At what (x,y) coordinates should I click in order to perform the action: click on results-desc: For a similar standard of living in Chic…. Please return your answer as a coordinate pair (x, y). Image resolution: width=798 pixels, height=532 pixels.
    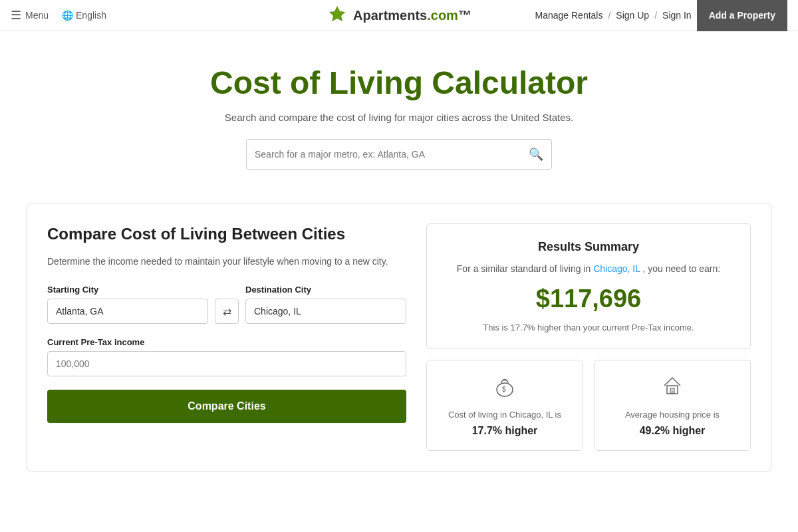
    Looking at the image, I should click on (589, 269).